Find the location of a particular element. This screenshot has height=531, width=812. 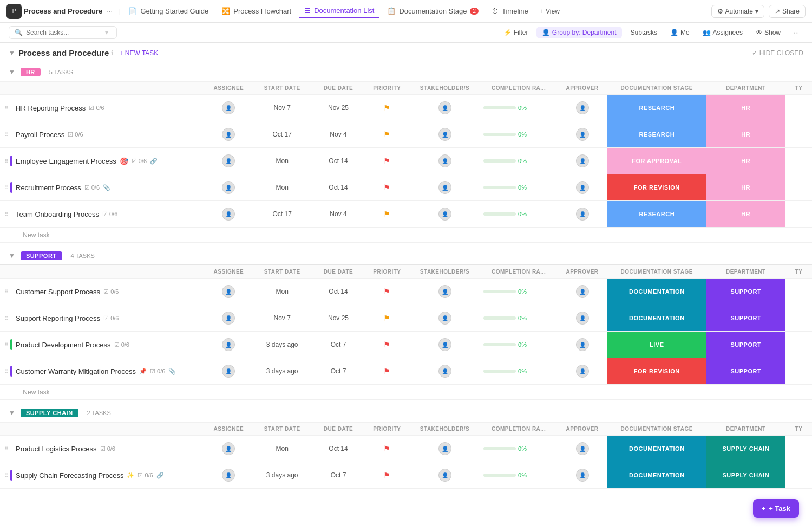

task-name: Product Logistics Process is located at coordinates (56, 449).